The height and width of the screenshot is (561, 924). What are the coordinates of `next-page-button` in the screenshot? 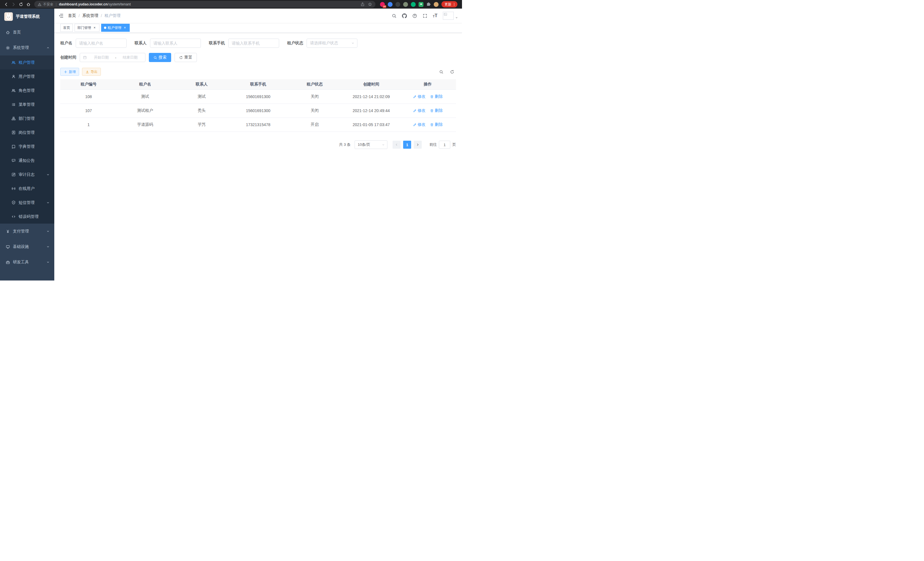 It's located at (418, 145).